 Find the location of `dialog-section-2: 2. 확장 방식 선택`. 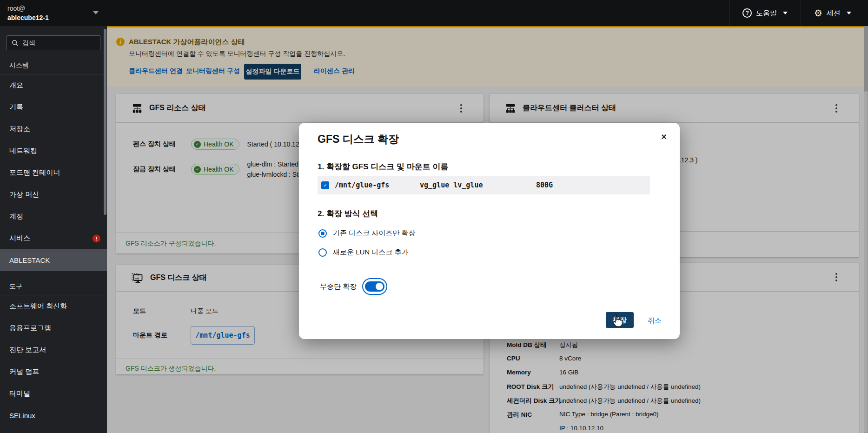

dialog-section-2: 2. 확장 방식 선택 is located at coordinates (348, 214).